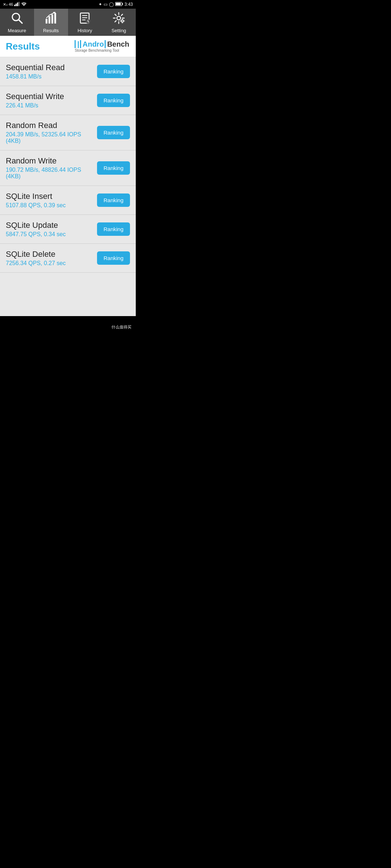 The width and height of the screenshot is (391, 868). Describe the element at coordinates (68, 327) in the screenshot. I see `bottom-bar: 什么值得买` at that location.